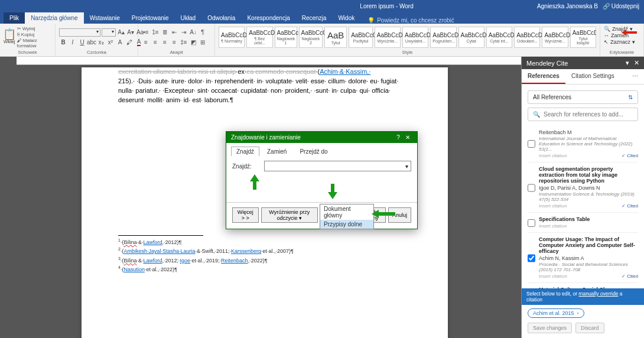  What do you see at coordinates (360, 37) in the screenshot?
I see `style-podtytu-: AaBbCcCPodtytuł` at bounding box center [360, 37].